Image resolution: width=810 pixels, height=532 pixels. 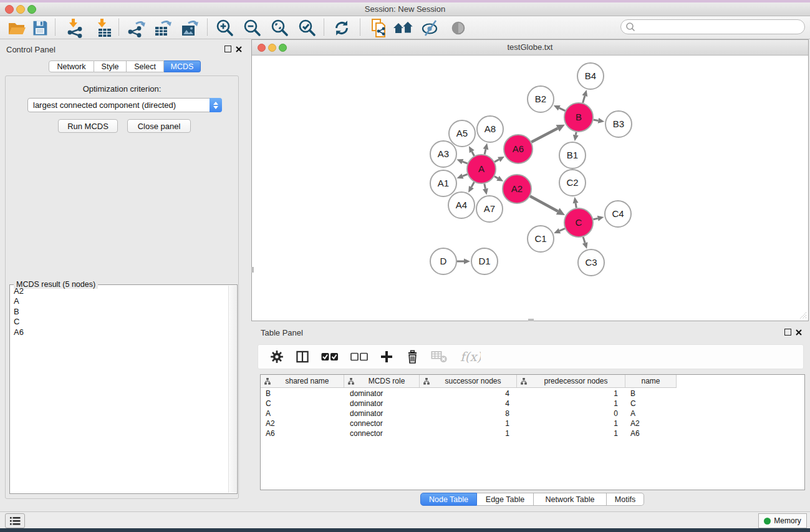 I want to click on tab-style: Style, so click(x=110, y=66).